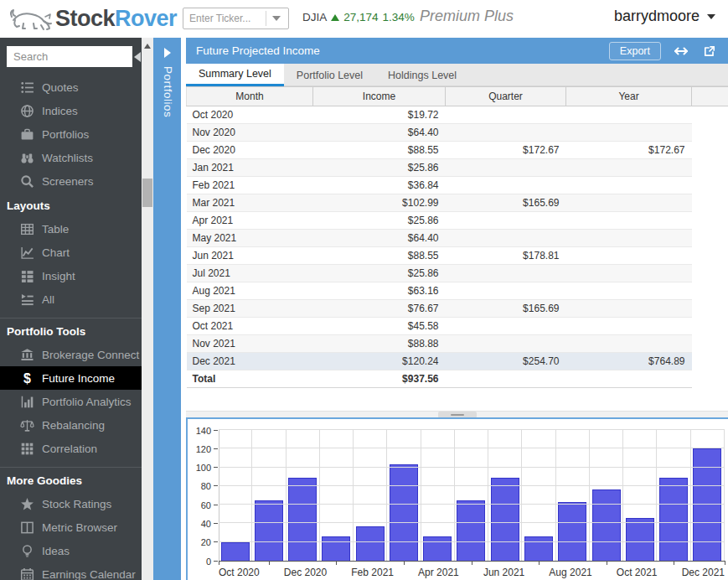  I want to click on export-button: Export, so click(635, 51).